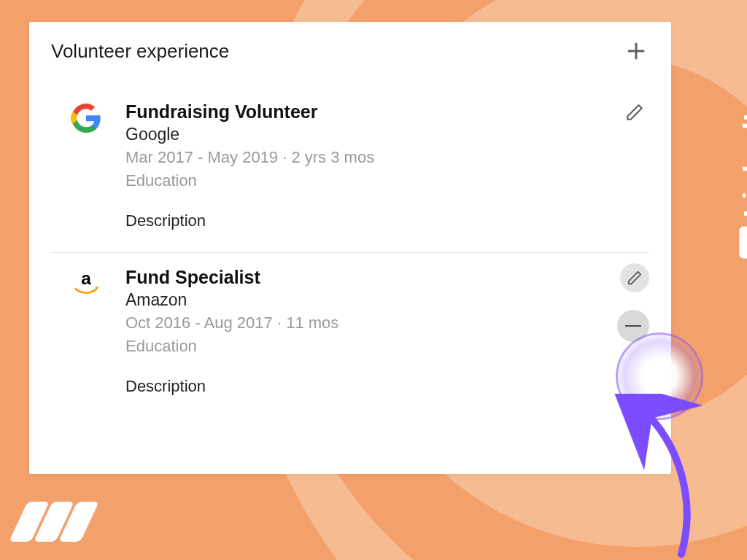 This screenshot has height=560, width=747. What do you see at coordinates (387, 158) in the screenshot?
I see `entry-dates: Mar 2017 - May 2019 · 2 yrs 3 mos` at bounding box center [387, 158].